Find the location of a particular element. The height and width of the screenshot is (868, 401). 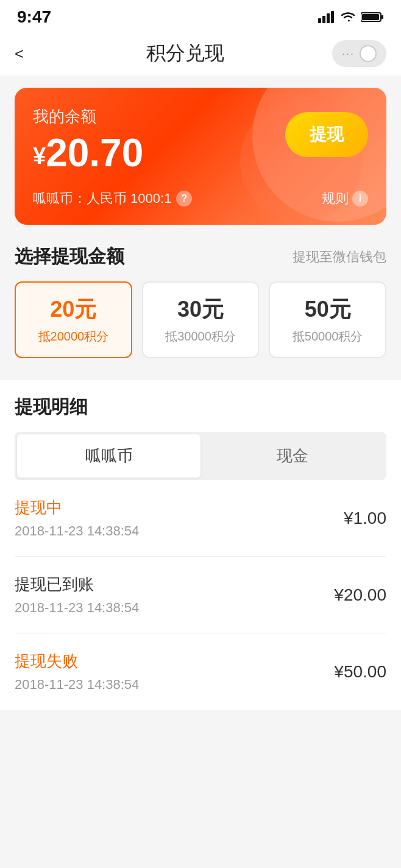

question-icon: ? is located at coordinates (184, 199).